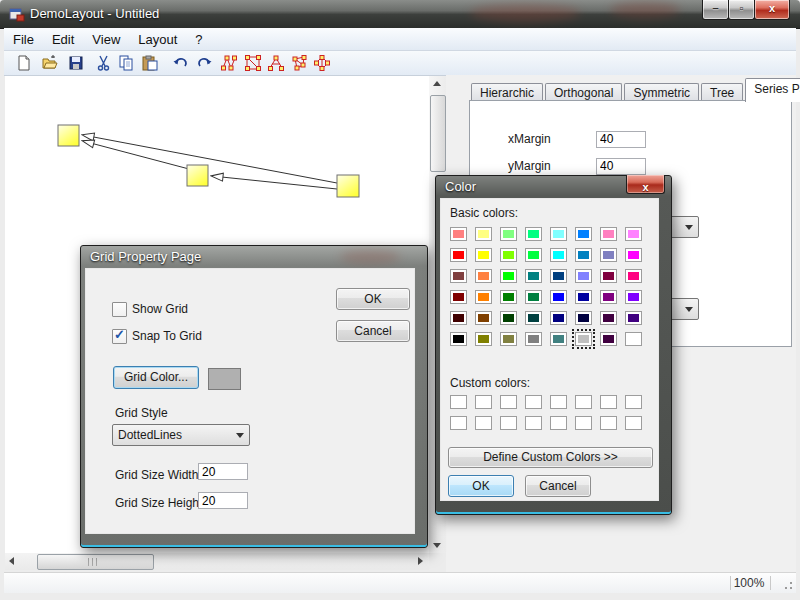  What do you see at coordinates (253, 63) in the screenshot?
I see `layout-orthogonal-button` at bounding box center [253, 63].